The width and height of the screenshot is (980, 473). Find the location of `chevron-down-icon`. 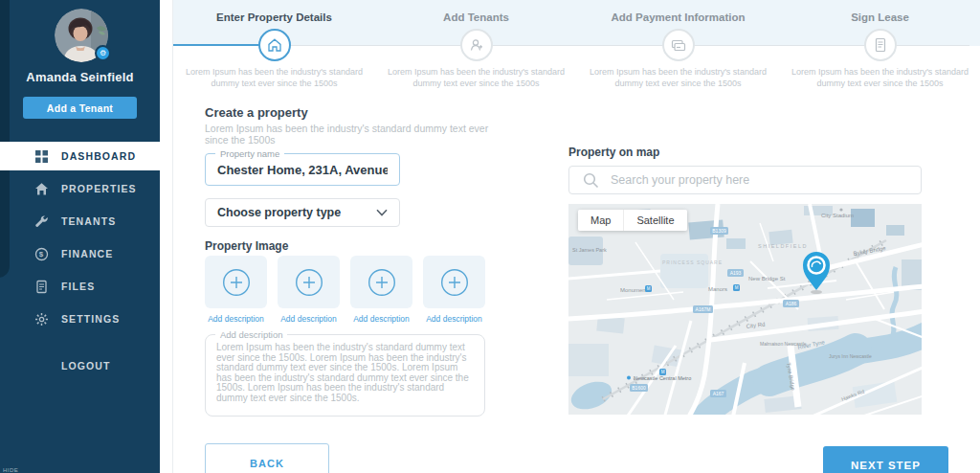

chevron-down-icon is located at coordinates (382, 213).